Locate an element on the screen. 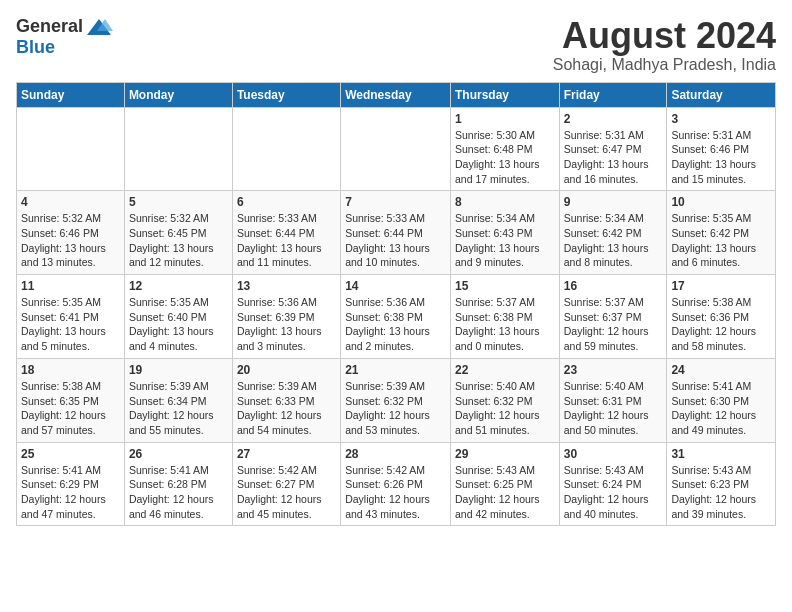 This screenshot has height=612, width=792. calendar-cell: 27Sunrise: 5:42 AMSunset: 6:27 PMDayligh… is located at coordinates (286, 484).